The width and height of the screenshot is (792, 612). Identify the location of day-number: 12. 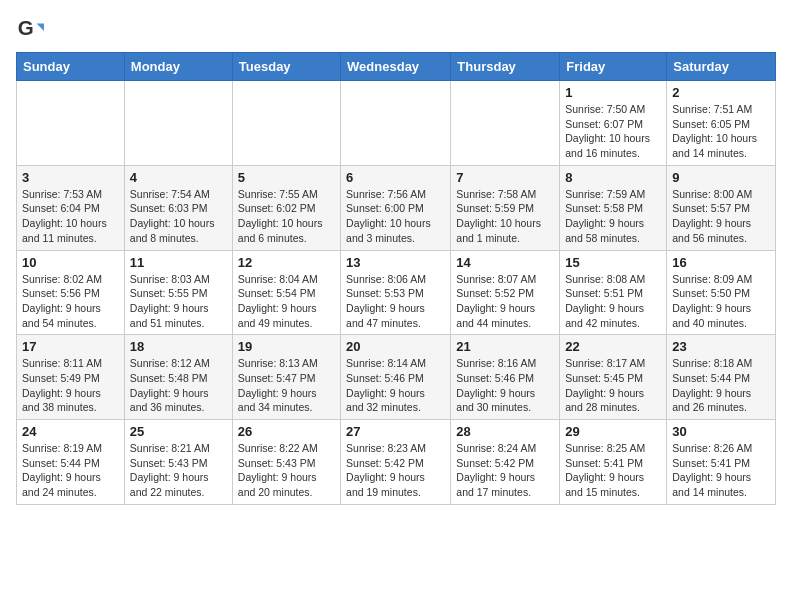
(286, 262).